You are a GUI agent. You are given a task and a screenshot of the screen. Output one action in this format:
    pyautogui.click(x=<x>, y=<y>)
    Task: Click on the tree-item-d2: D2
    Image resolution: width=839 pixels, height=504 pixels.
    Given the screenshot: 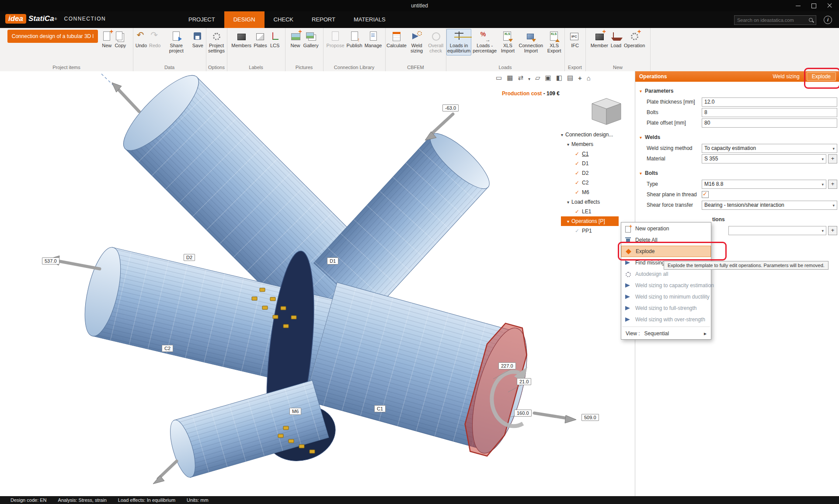 What is the action you would take?
    pyautogui.click(x=598, y=173)
    